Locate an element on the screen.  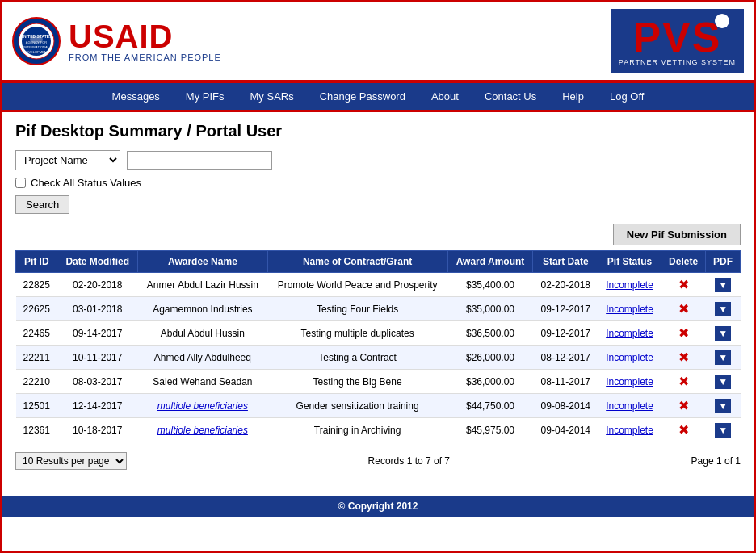
date-modified-cell: 10-11-2017 is located at coordinates (98, 358).